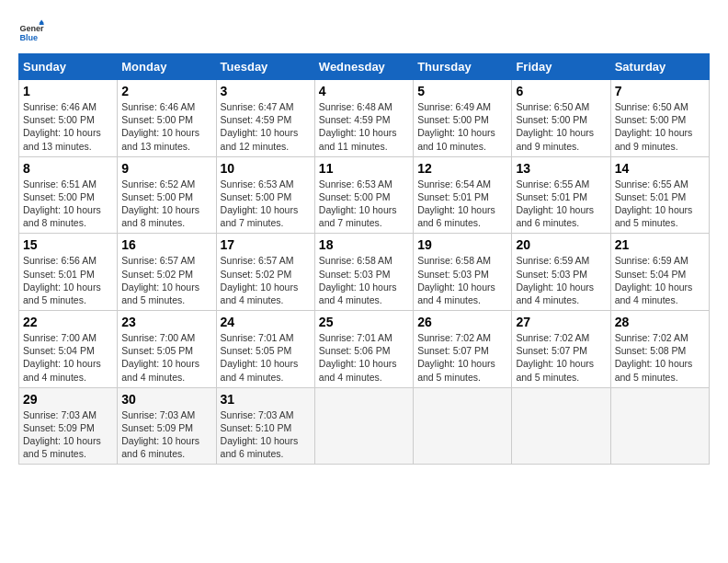 The width and height of the screenshot is (728, 563). I want to click on day-number: 30, so click(166, 399).